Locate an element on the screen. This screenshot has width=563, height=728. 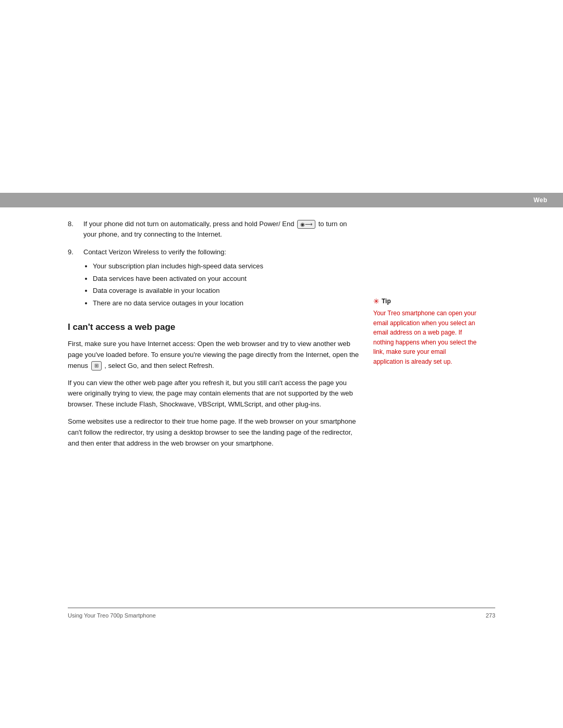
power-end-icon: ◉⟶ is located at coordinates (307, 225).